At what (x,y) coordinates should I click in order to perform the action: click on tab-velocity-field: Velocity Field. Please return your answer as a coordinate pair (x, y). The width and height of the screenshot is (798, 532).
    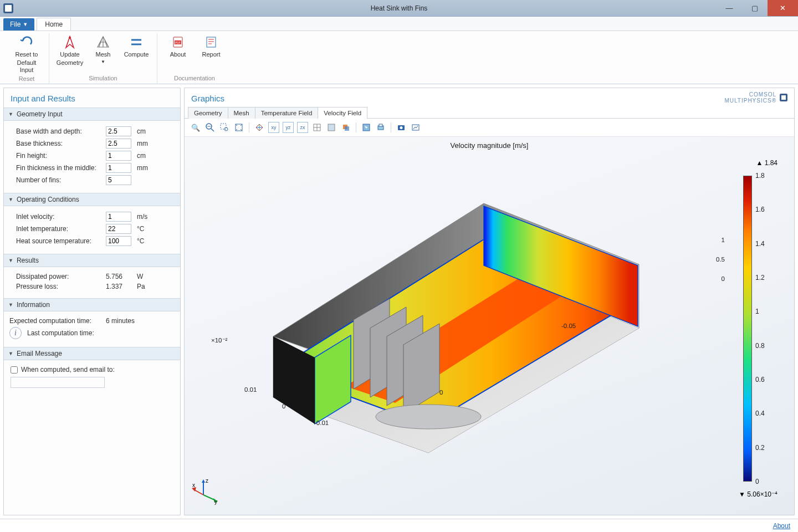
    Looking at the image, I should click on (342, 113).